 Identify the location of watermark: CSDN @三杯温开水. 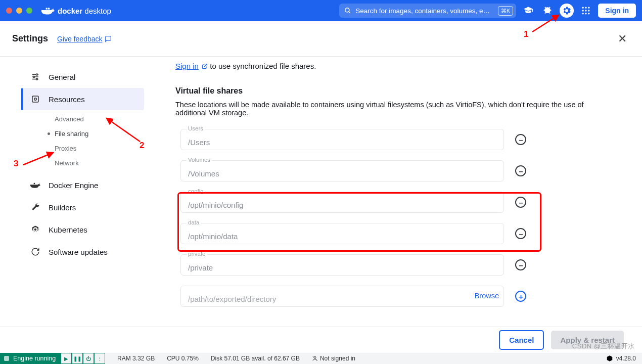
(604, 346).